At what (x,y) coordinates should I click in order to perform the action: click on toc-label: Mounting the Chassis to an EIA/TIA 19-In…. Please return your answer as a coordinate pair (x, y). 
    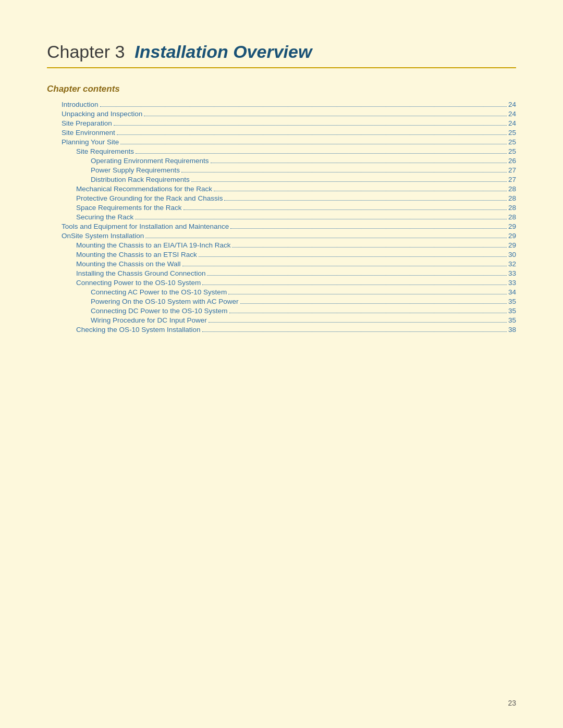
    Looking at the image, I should click on (153, 245).